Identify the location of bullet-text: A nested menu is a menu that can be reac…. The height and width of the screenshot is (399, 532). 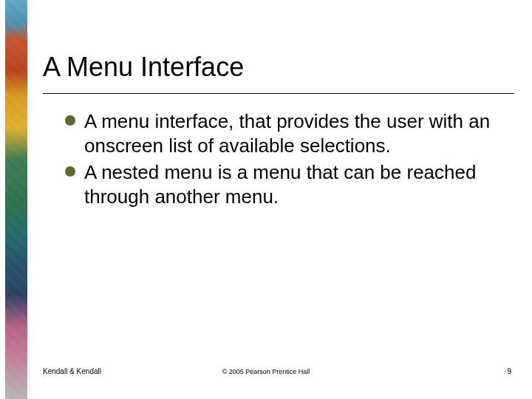
(280, 185).